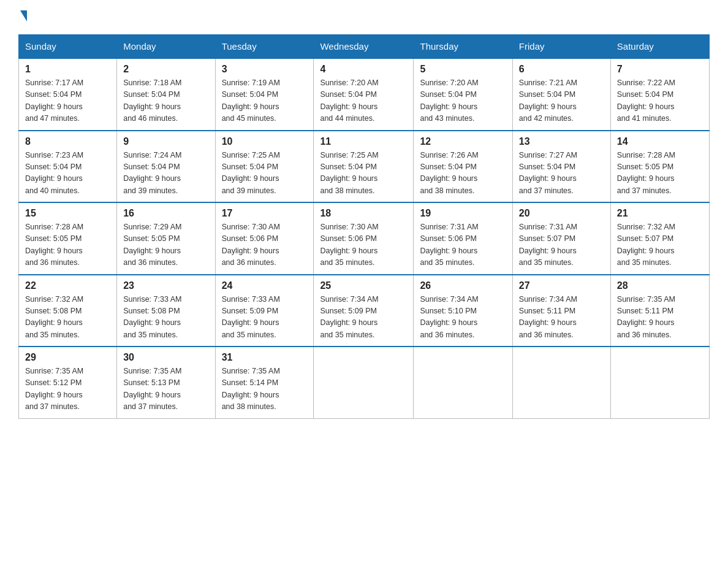  What do you see at coordinates (660, 69) in the screenshot?
I see `day-number: 7` at bounding box center [660, 69].